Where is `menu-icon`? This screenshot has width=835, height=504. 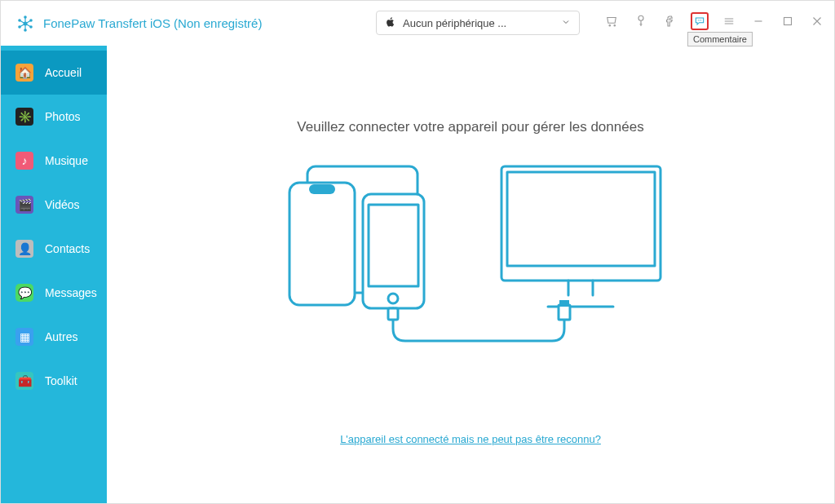 menu-icon is located at coordinates (729, 21).